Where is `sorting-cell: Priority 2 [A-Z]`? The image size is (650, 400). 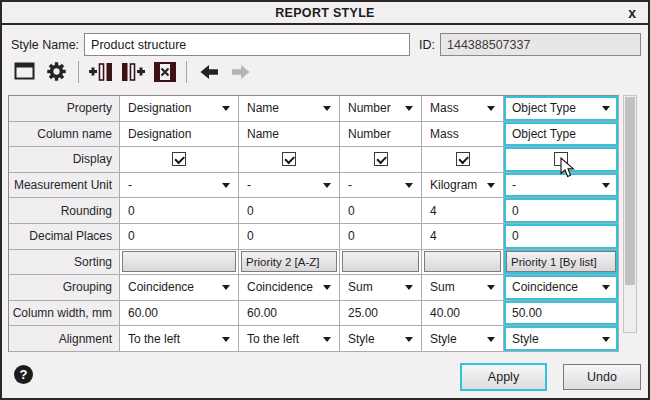 sorting-cell: Priority 2 [A-Z] is located at coordinates (290, 263).